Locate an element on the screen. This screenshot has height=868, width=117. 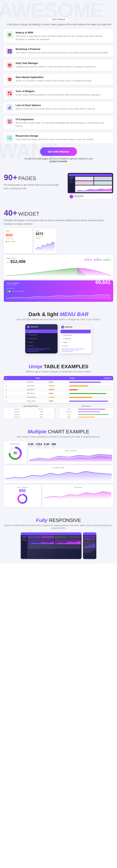
light-menu-pages: Pages is located at coordinates (76, 342).